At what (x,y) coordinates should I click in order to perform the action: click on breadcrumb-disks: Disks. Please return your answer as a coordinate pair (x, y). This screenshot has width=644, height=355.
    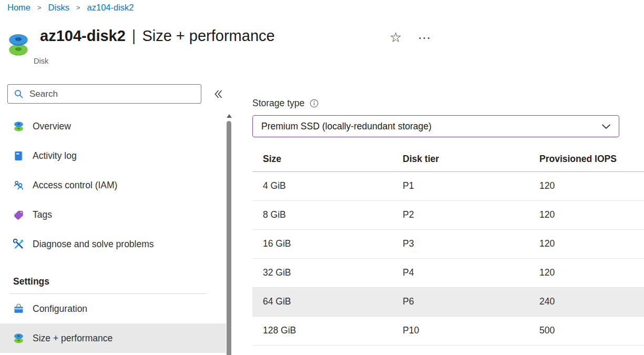
    Looking at the image, I should click on (59, 7).